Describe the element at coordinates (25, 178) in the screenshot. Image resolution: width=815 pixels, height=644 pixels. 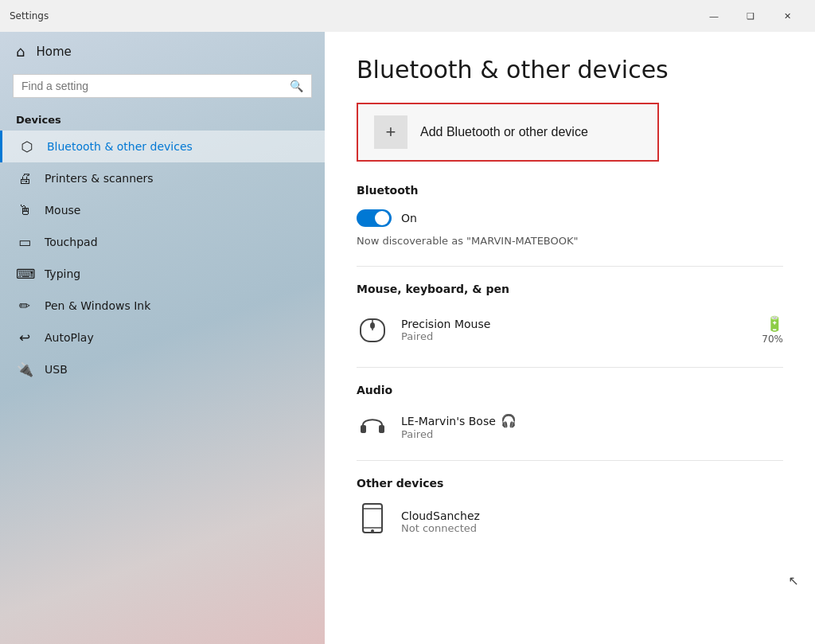
I see `printers-icon: 🖨` at that location.